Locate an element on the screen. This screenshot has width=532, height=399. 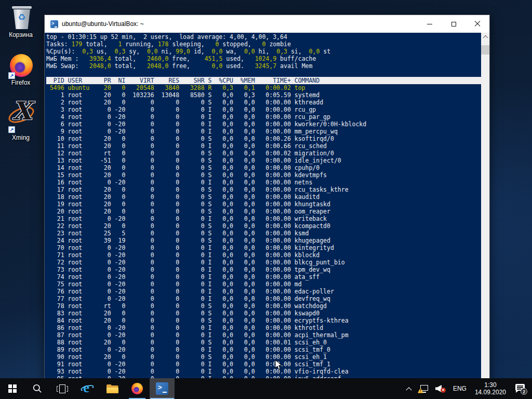
process-row: 73 root 0 -20 0 0 0 I 0,0 0,0 0:00.00 tp… is located at coordinates (264, 270).